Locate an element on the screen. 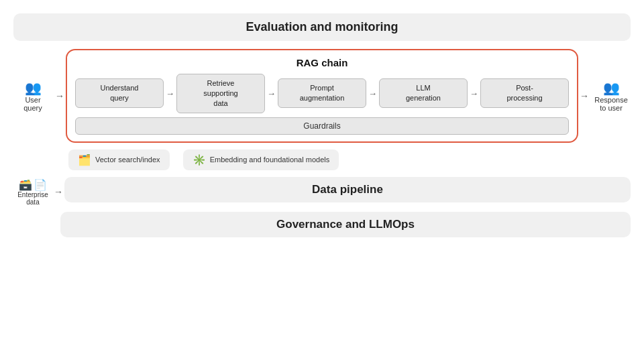  enterprise-icon-2: 📄 is located at coordinates (40, 185).